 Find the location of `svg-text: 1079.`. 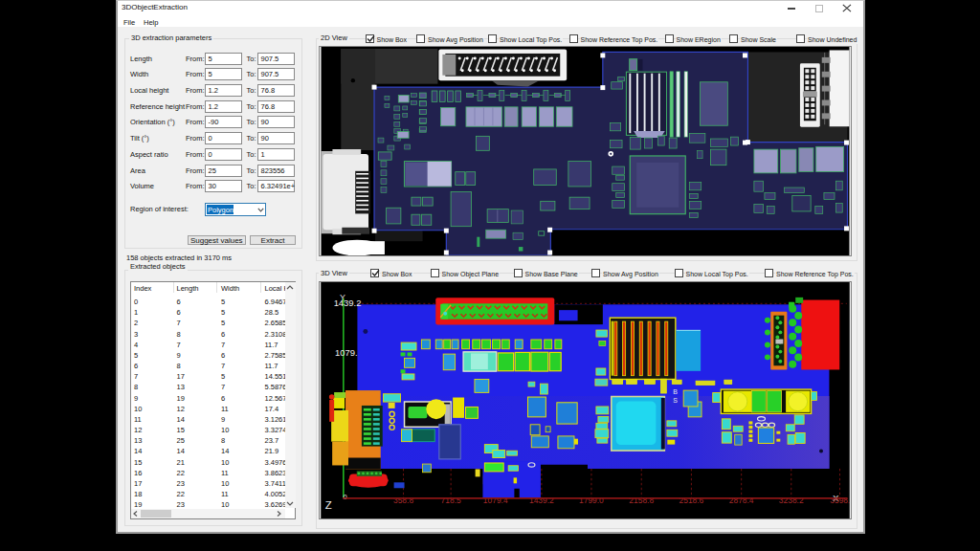

svg-text: 1079. is located at coordinates (346, 352).